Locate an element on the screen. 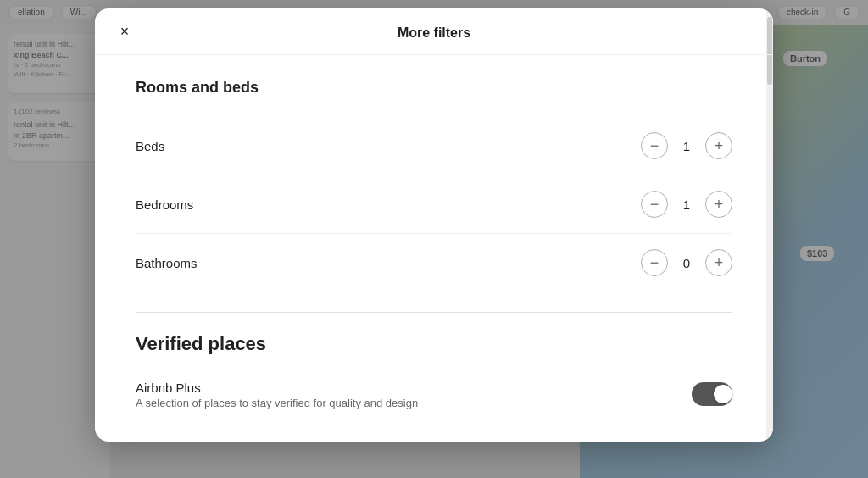 The height and width of the screenshot is (478, 868). modal-title: More filters is located at coordinates (434, 33).